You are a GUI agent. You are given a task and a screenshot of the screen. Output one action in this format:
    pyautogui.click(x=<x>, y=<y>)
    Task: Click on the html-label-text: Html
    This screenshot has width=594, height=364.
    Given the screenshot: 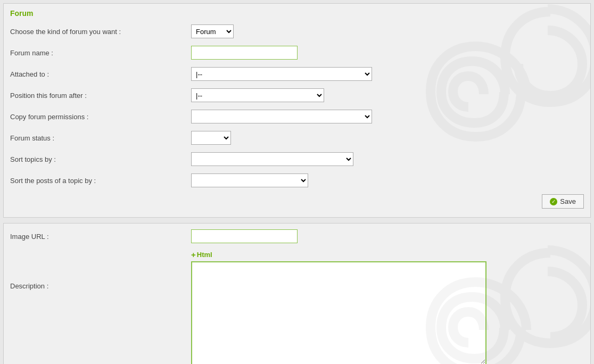 What is the action you would take?
    pyautogui.click(x=204, y=254)
    